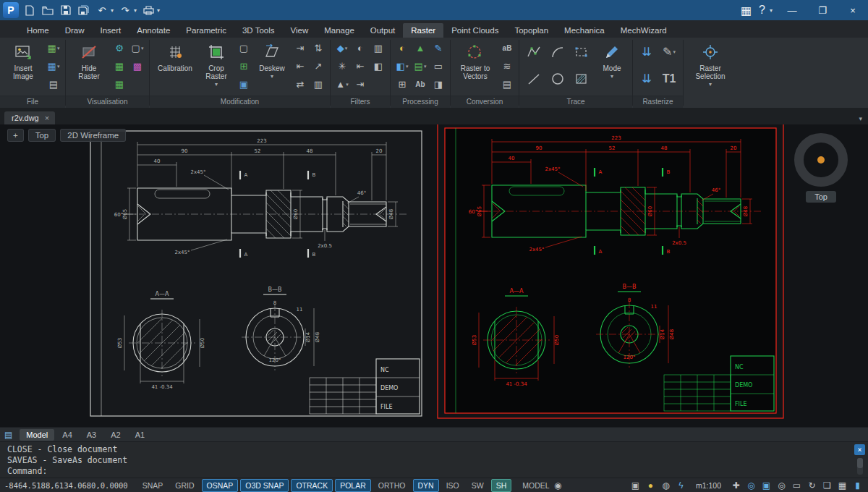  What do you see at coordinates (30, 118) in the screenshot?
I see `document-tab-r2v: r2v.dwg ×` at bounding box center [30, 118].